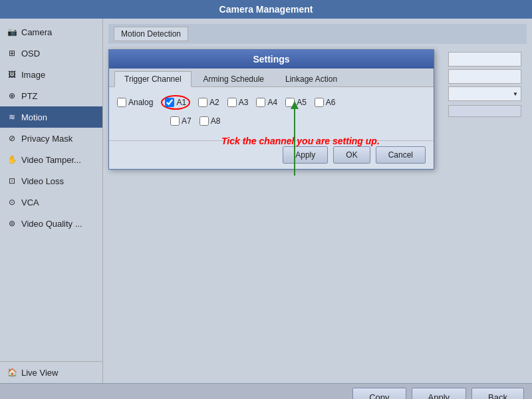  Describe the element at coordinates (261, 102) in the screenshot. I see `a4-checkbox` at that location.